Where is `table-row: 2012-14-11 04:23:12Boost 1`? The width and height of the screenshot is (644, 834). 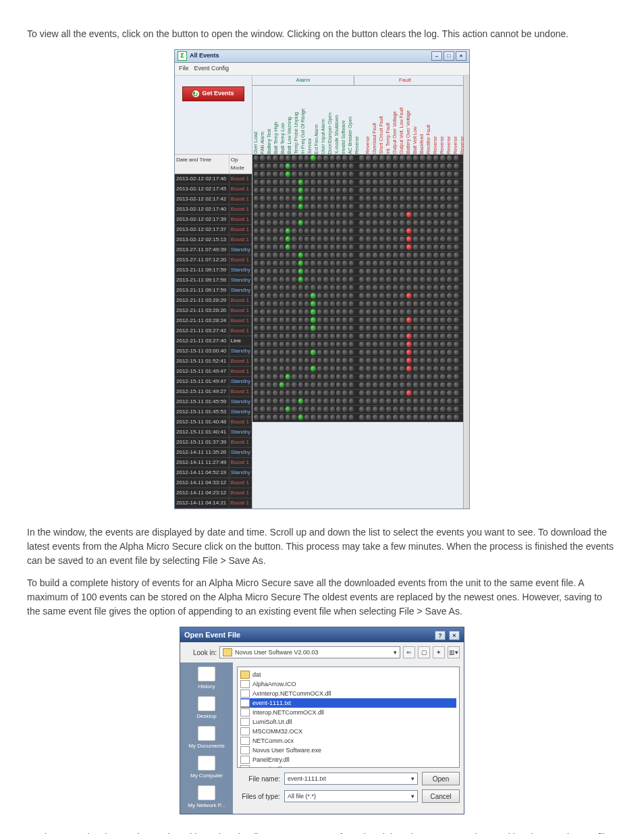 table-row: 2012-14-11 04:23:12Boost 1 is located at coordinates (213, 493).